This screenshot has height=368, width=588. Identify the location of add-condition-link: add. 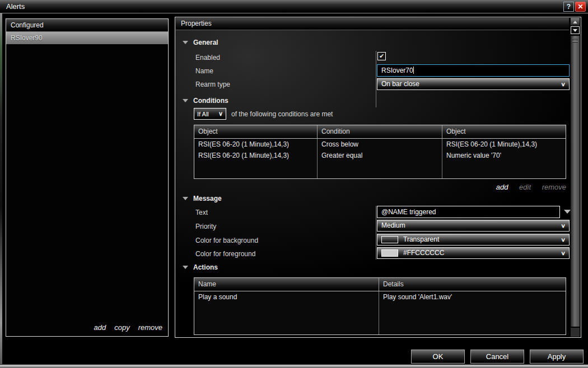
(502, 187).